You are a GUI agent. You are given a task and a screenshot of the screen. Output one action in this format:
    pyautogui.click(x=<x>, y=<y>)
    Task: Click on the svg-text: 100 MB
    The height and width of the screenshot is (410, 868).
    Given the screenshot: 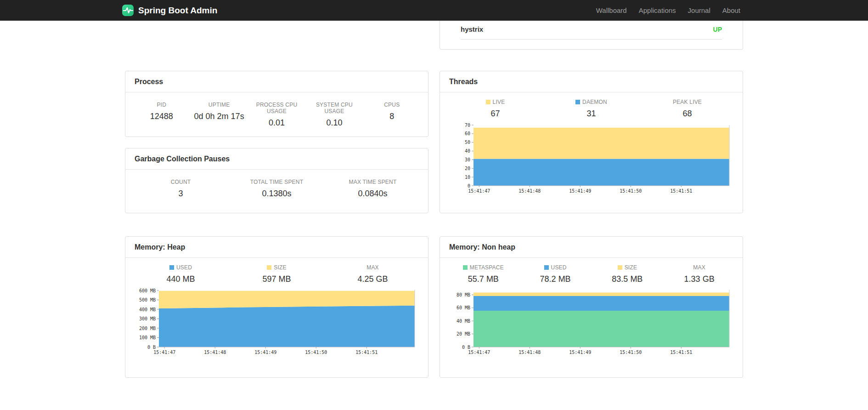 What is the action you would take?
    pyautogui.click(x=147, y=337)
    